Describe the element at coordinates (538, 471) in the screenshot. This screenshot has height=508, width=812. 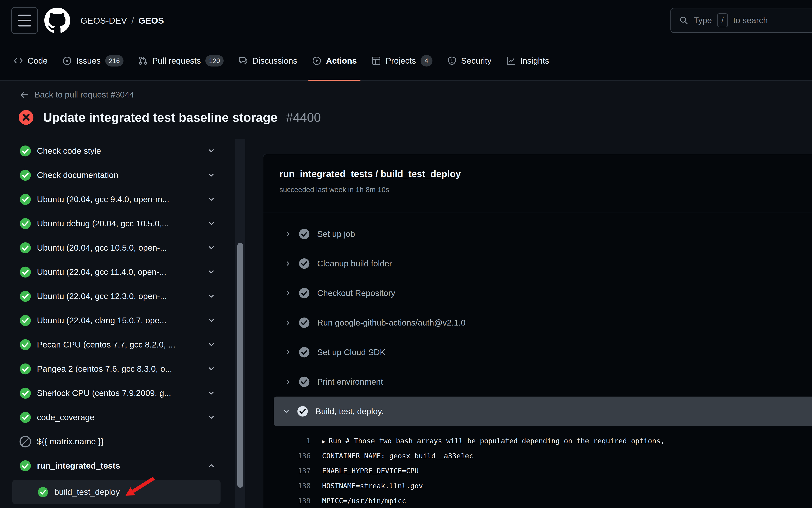
I see `log-line: 137 ENABLE_HYPRE_DEVICE=CPU` at that location.